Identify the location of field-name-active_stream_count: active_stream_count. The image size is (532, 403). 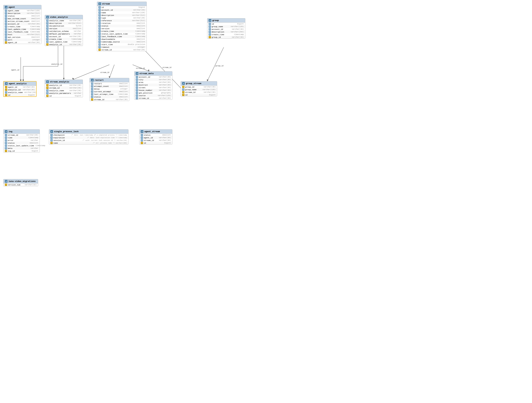
(19, 21).